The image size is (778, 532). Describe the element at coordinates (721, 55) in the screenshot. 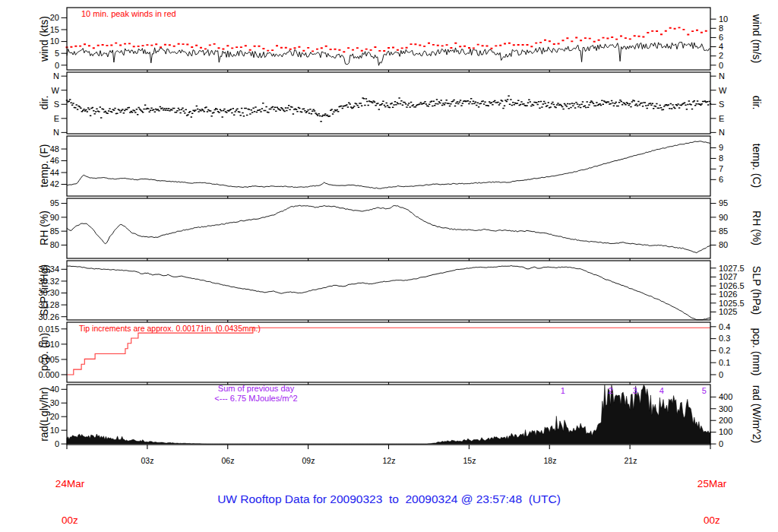

I see `ytick-right-wind: 2` at that location.